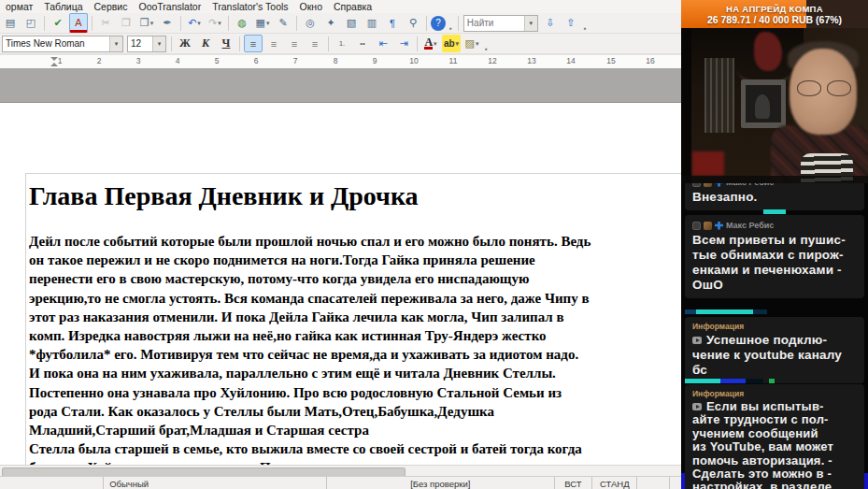 Image resolution: width=868 pixels, height=489 pixels. Describe the element at coordinates (392, 22) in the screenshot. I see `formatting-marks-icon: ¶` at that location.